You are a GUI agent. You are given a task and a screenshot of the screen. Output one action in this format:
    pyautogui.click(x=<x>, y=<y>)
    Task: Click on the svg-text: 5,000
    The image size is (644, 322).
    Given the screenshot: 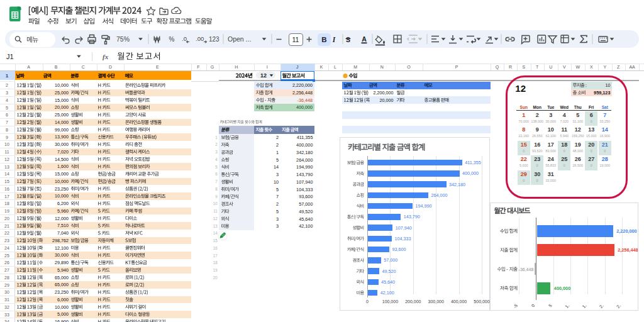 What is the action you would take?
    pyautogui.click(x=63, y=314)
    